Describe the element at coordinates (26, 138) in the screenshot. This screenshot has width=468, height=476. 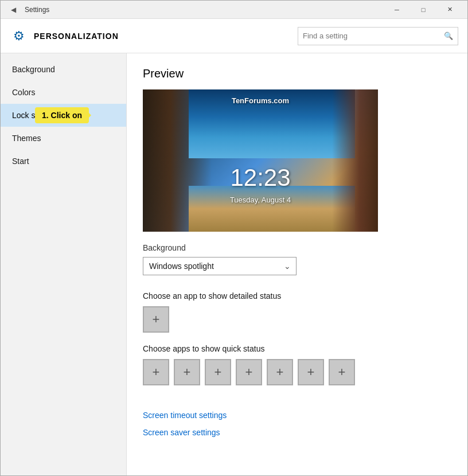
I see `sidebar-label-themes: Themes` at that location.